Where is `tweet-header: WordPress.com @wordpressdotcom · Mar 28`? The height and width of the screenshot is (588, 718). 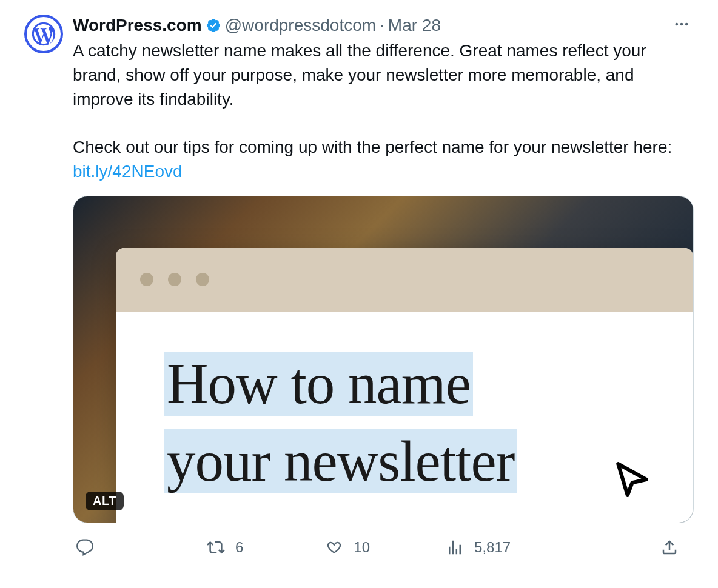 tweet-header: WordPress.com @wordpressdotcom · Mar 28 is located at coordinates (383, 25).